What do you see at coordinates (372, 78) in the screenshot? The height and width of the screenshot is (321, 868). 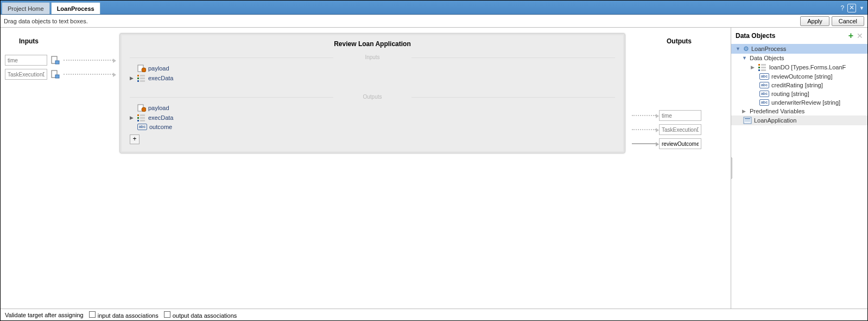 I see `center-input-execdata: ▶ execData` at bounding box center [372, 78].